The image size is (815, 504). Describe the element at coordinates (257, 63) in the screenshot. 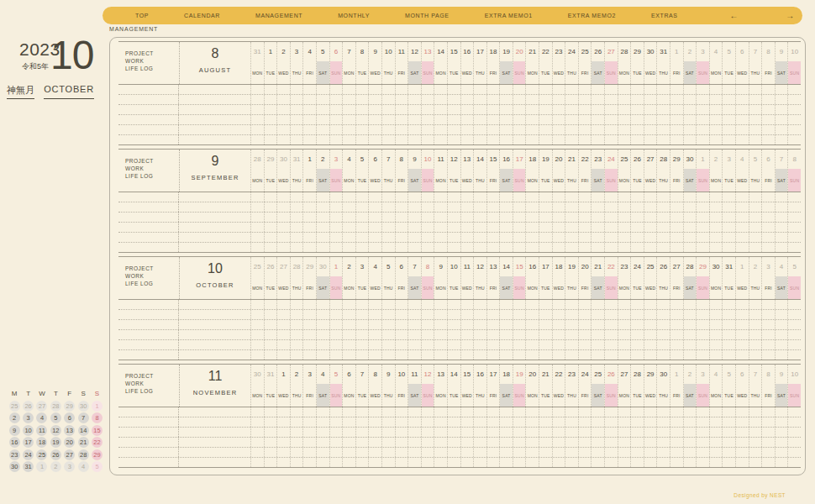

I see `date-column: 31MON` at that location.